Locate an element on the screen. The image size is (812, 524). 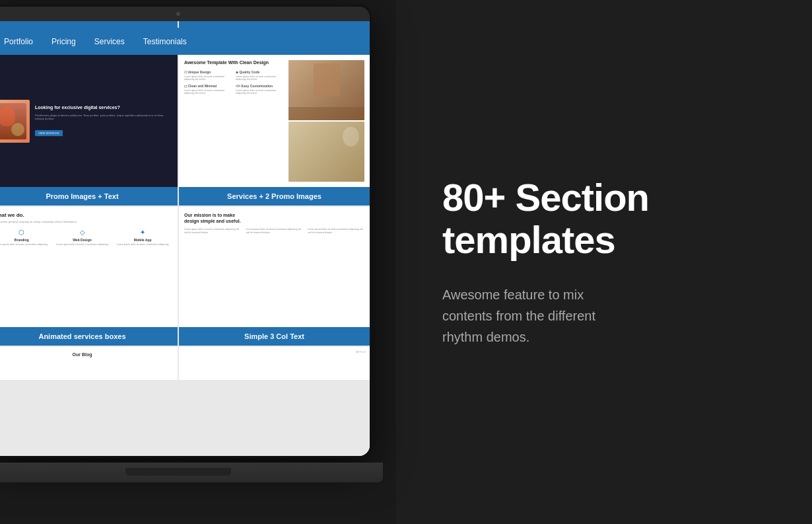
simple3col-cols: Lorem ipsum dolor sit amet consectetur a… is located at coordinates (275, 231).